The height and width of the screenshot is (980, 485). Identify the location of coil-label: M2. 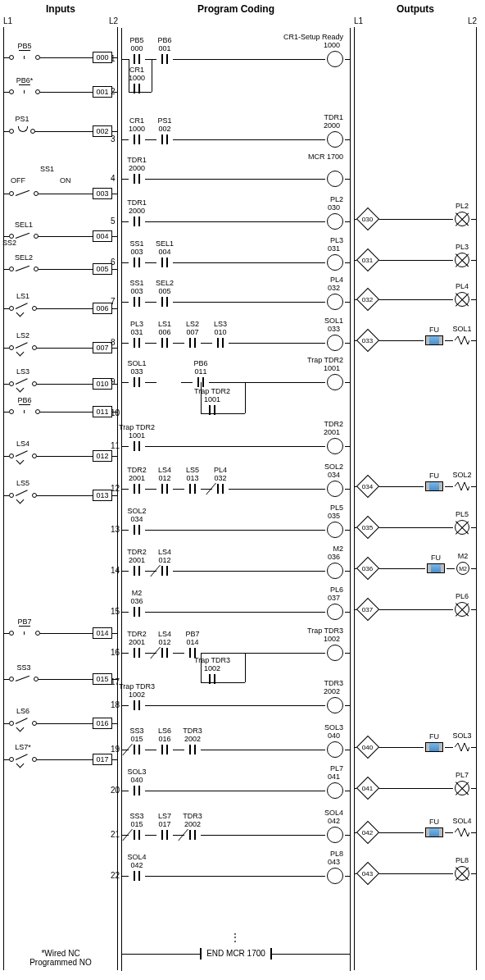
(310, 549).